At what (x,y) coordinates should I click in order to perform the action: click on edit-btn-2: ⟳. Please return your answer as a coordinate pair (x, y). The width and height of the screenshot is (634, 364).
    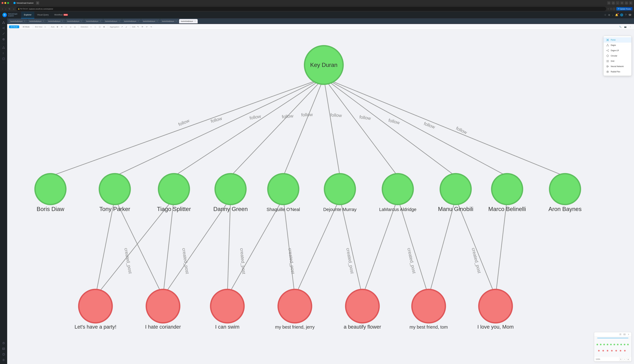
    Looking at the image, I should click on (142, 27).